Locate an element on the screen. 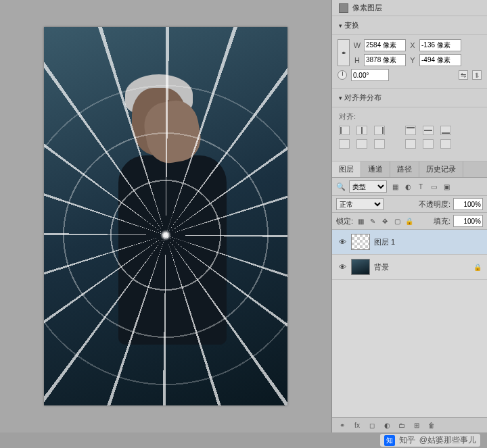 This screenshot has width=487, height=448. filter-kind-select: 类型 is located at coordinates (368, 186).